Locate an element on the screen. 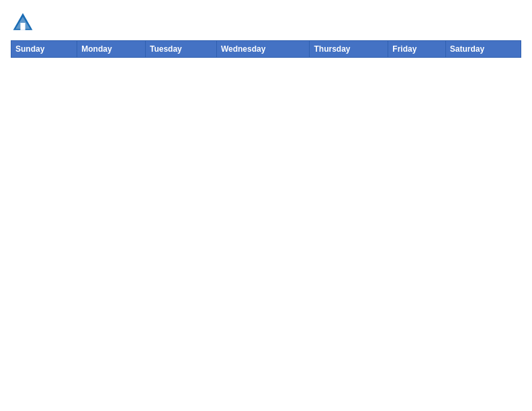  calendar-table: SundayMondayTuesdayWednesdayThursdayFrid… is located at coordinates (266, 49).